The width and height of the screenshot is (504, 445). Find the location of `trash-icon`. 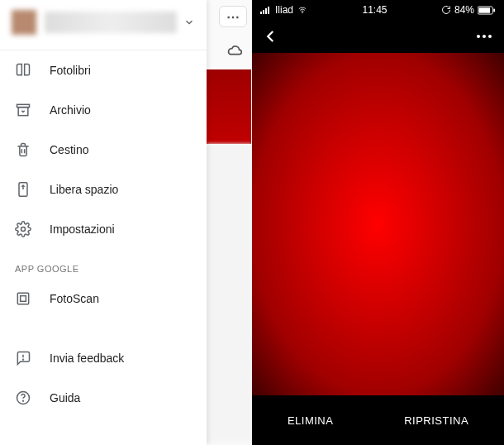

trash-icon is located at coordinates (23, 150).